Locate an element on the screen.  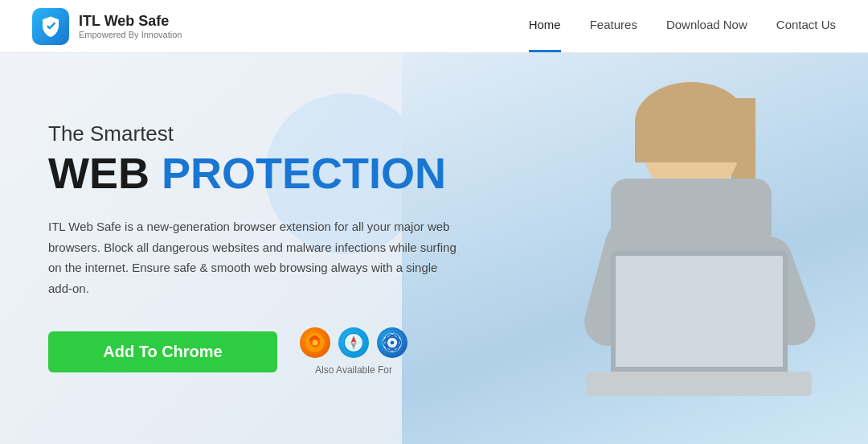
laptop-screen is located at coordinates (699, 311).